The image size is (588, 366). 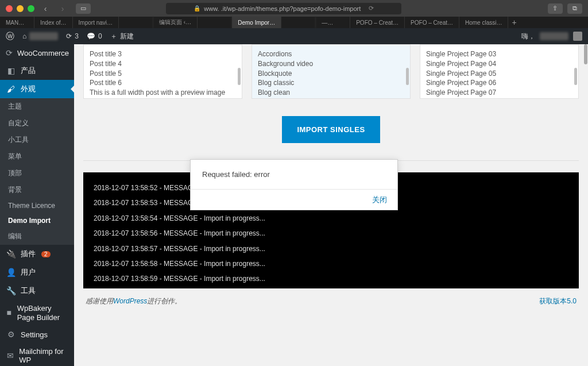 I want to click on gear-icon: ⚙, so click(x=11, y=334).